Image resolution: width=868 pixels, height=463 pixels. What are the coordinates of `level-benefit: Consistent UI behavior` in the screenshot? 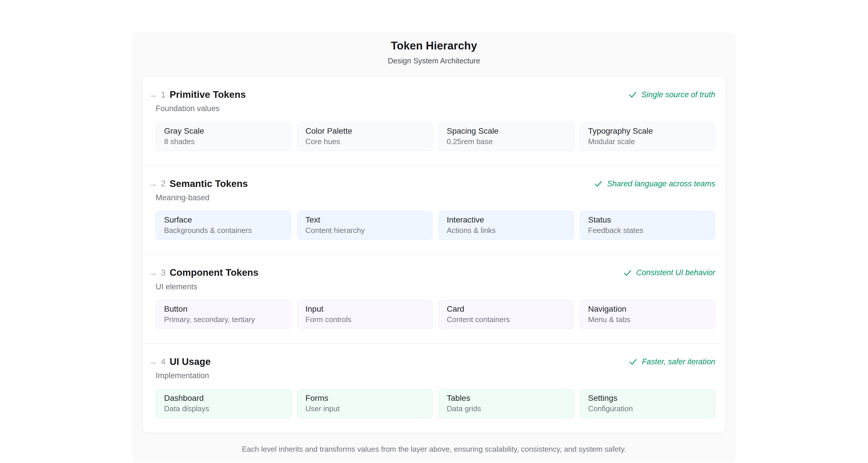 It's located at (669, 273).